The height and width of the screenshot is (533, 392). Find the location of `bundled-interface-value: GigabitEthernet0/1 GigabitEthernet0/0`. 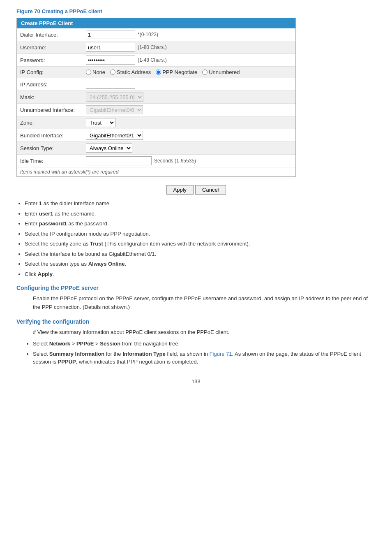

bundled-interface-value: GigabitEthernet0/1 GigabitEthernet0/0 is located at coordinates (189, 135).